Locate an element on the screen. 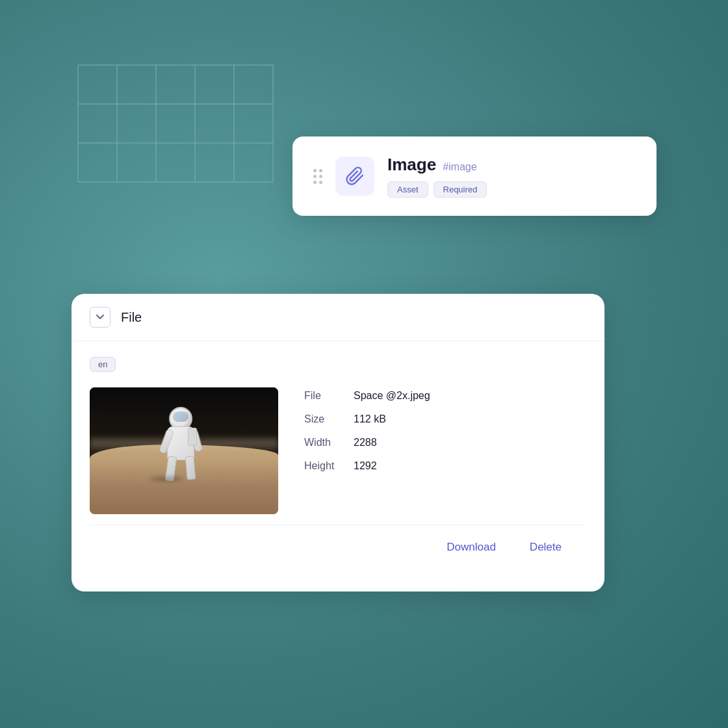 The width and height of the screenshot is (728, 728). width-label: Width is located at coordinates (324, 443).